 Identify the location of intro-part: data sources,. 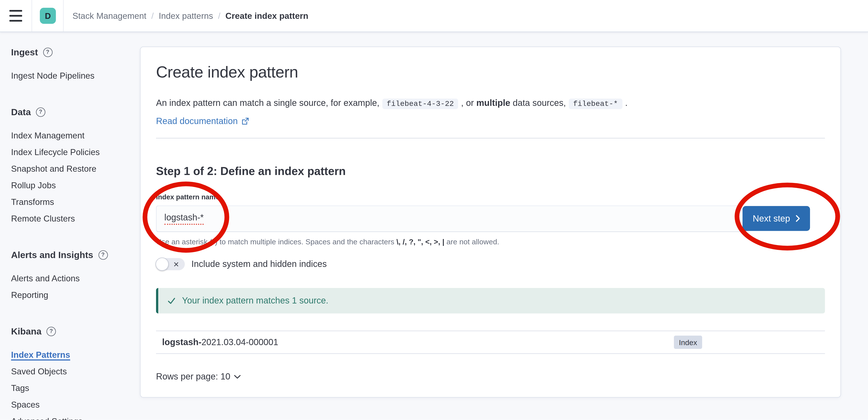
(539, 103).